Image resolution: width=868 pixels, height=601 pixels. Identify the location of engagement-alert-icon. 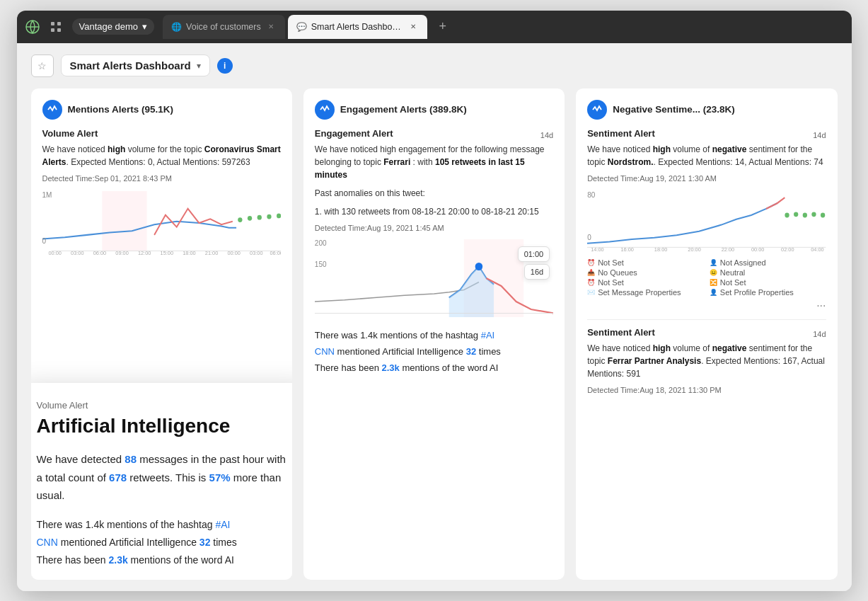
(325, 110).